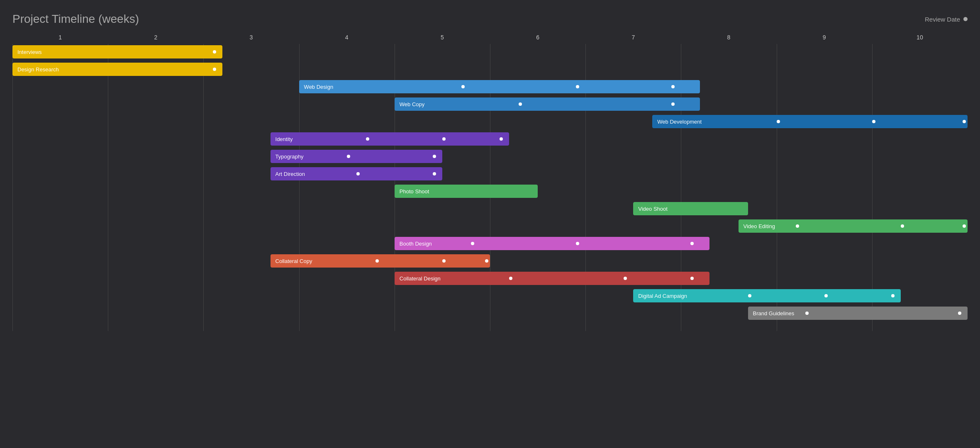  What do you see at coordinates (920, 37) in the screenshot?
I see `week-label: 10` at bounding box center [920, 37].